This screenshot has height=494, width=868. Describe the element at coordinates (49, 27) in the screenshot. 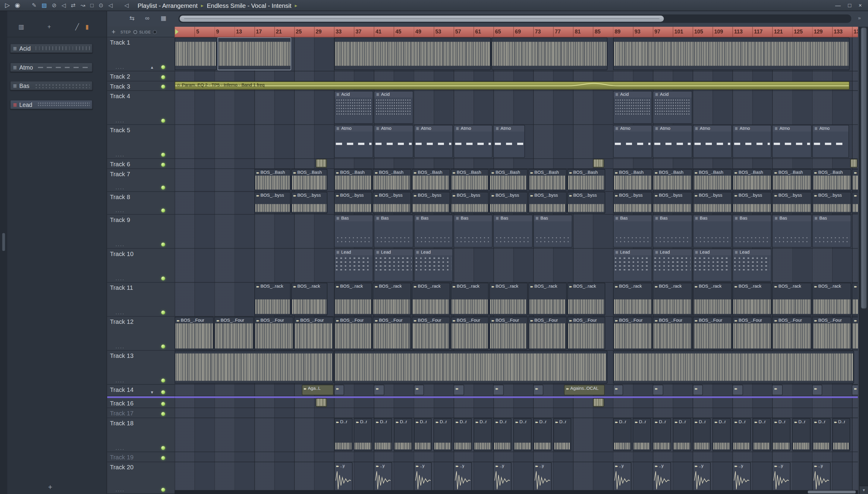

I see `picker-add-icon: +` at that location.